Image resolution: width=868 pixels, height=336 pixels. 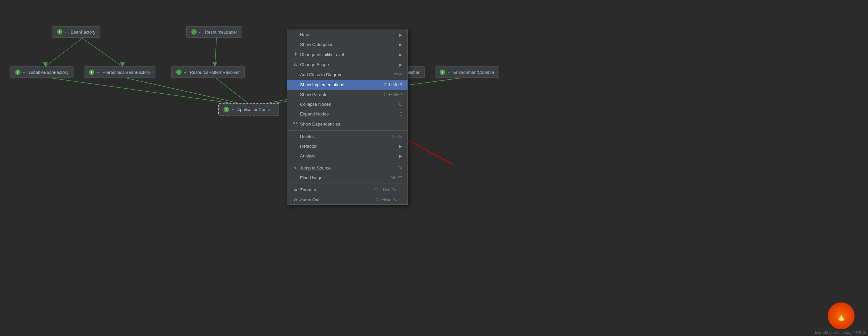 I want to click on node-hierarchicalbeanfactory: I ⌐ HierarchicalBeanFactory, so click(x=120, y=72).